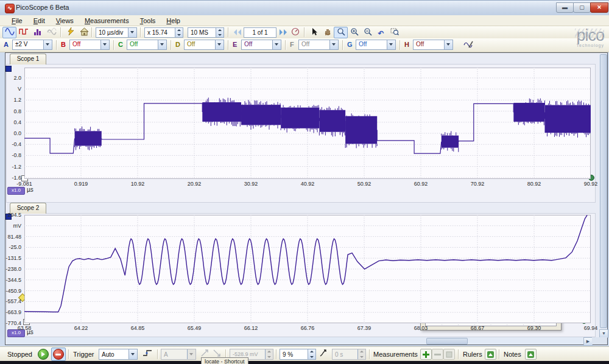 The image size is (609, 364). Describe the element at coordinates (11, 280) in the screenshot. I see `s2-y-tick: -344.5` at that location.